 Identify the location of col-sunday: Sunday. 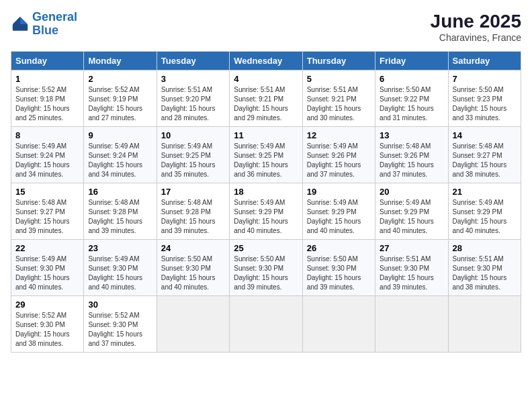
(48, 61).